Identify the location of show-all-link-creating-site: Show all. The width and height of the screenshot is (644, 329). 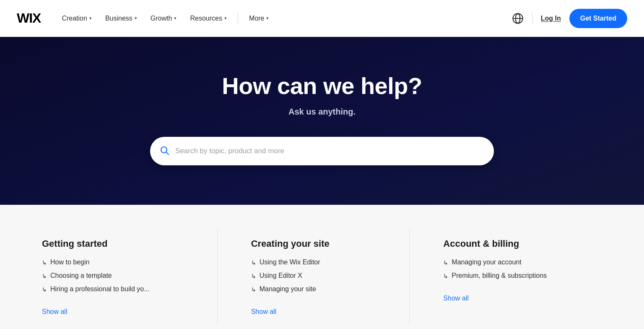
(264, 312).